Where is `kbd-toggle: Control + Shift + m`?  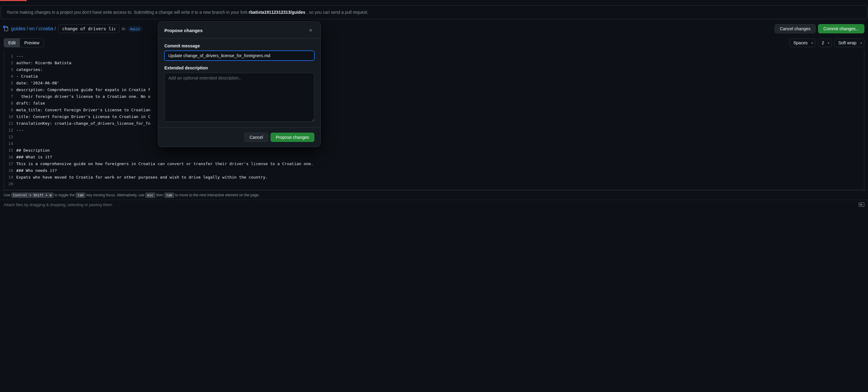 kbd-toggle: Control + Shift + m is located at coordinates (32, 195).